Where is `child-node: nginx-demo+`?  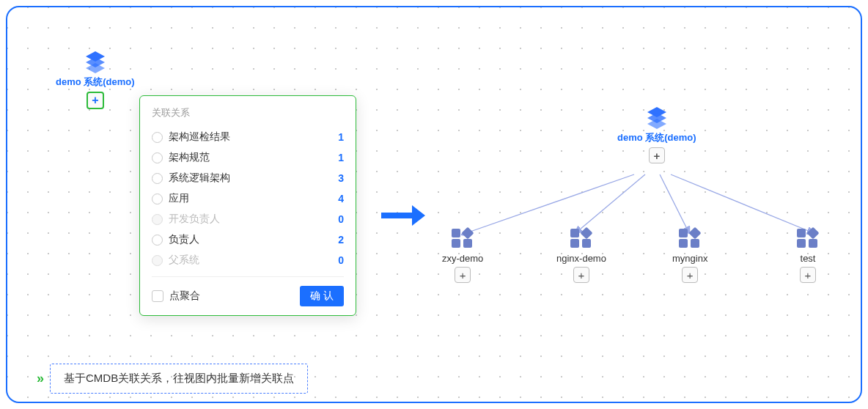 child-node: nginx-demo+ is located at coordinates (581, 255).